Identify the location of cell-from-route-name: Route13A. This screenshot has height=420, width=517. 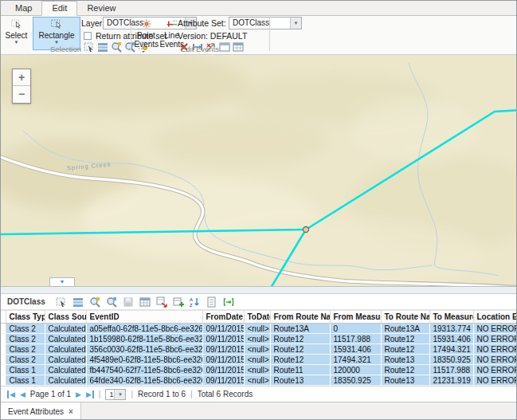
(300, 328).